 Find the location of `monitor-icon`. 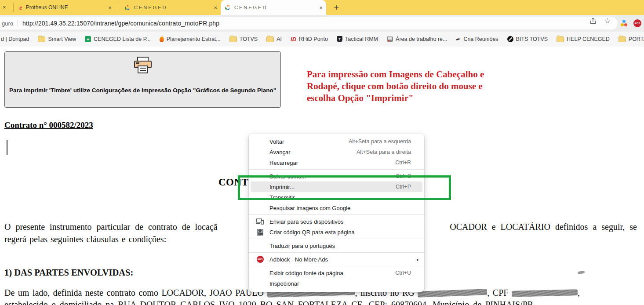

monitor-icon is located at coordinates (390, 39).